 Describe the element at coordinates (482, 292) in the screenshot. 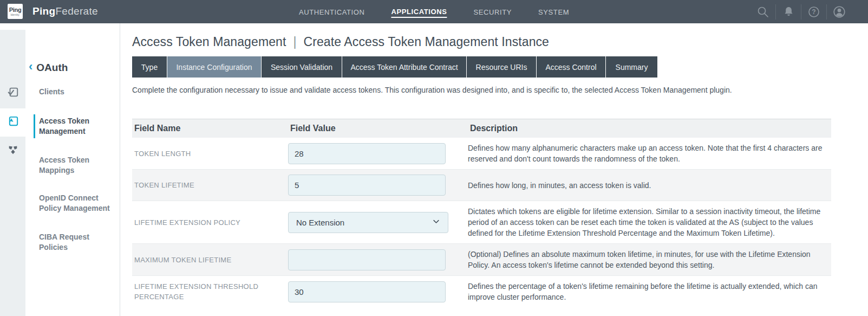

I see `table-row: LIFETIME EXTENSION THRESHOLD PERCENTAGED…` at that location.